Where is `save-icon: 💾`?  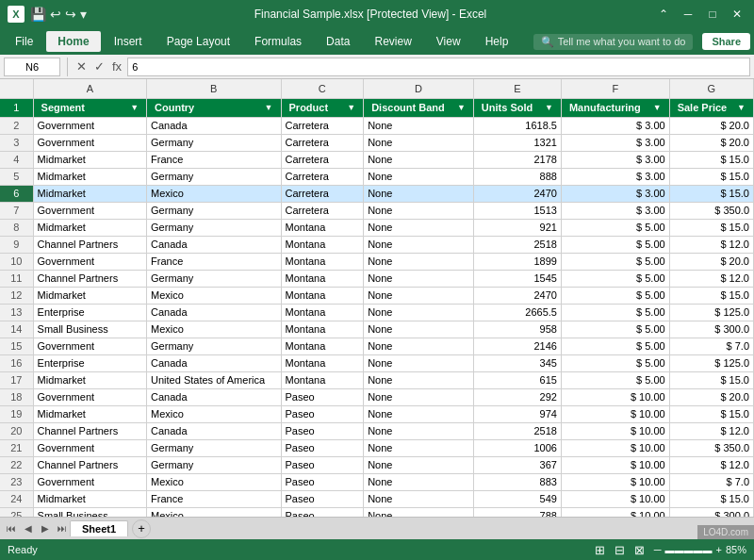
save-icon: 💾 is located at coordinates (38, 14).